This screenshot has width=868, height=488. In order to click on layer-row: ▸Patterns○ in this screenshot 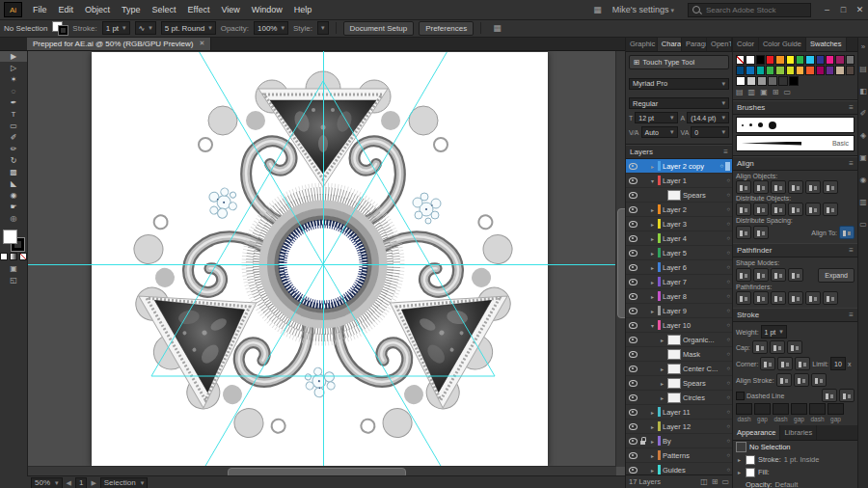, I will do `click(679, 455)`.